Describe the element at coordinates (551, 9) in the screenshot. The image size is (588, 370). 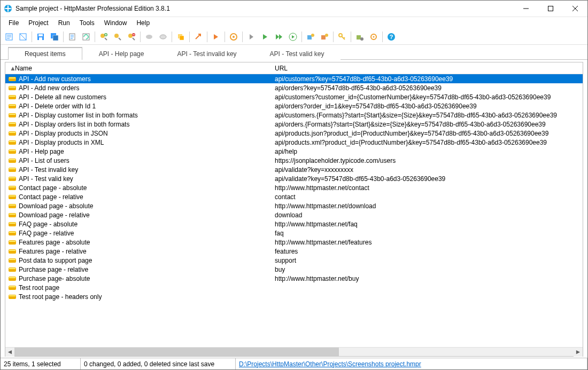
I see `maximize-button` at that location.